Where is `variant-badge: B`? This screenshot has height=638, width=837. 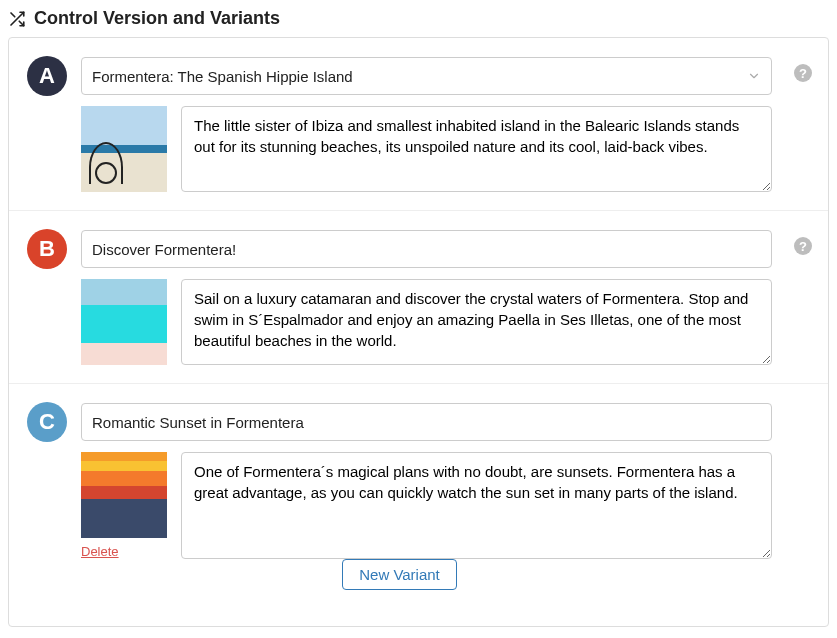
variant-badge: B is located at coordinates (47, 249).